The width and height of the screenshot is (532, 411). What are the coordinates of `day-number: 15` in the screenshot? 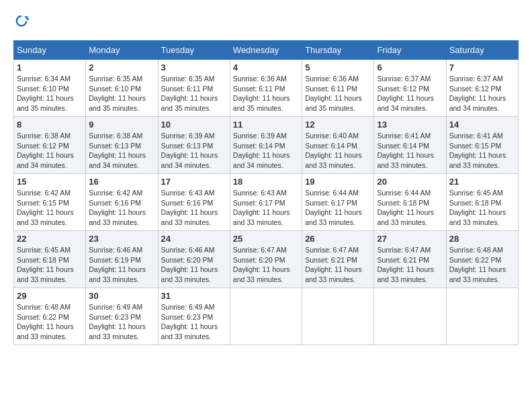 It's located at (50, 181).